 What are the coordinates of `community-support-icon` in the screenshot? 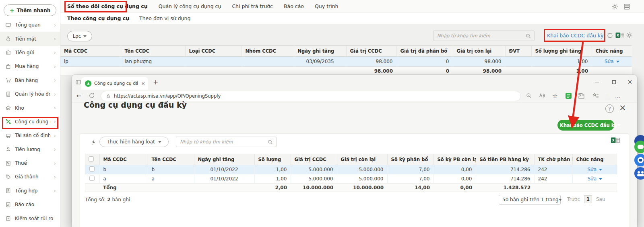 It's located at (639, 174).